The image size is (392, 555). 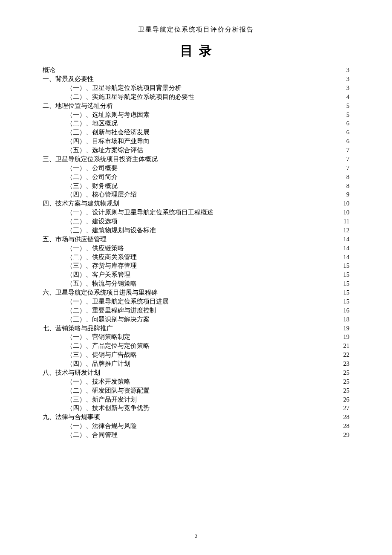 What do you see at coordinates (196, 79) in the screenshot?
I see `toc-entry: 一、背景及必要性3` at bounding box center [196, 79].